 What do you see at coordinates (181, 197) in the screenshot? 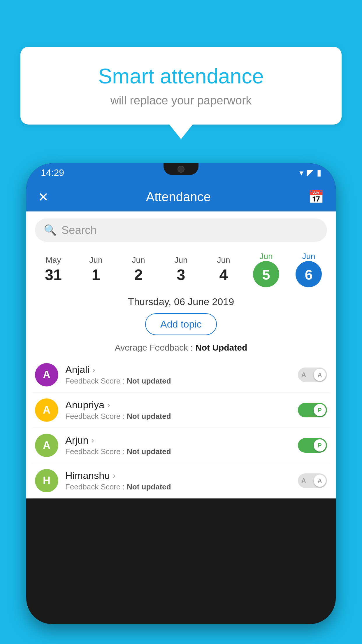
I see `app-bar: ✕ Attendance 📅` at bounding box center [181, 197].